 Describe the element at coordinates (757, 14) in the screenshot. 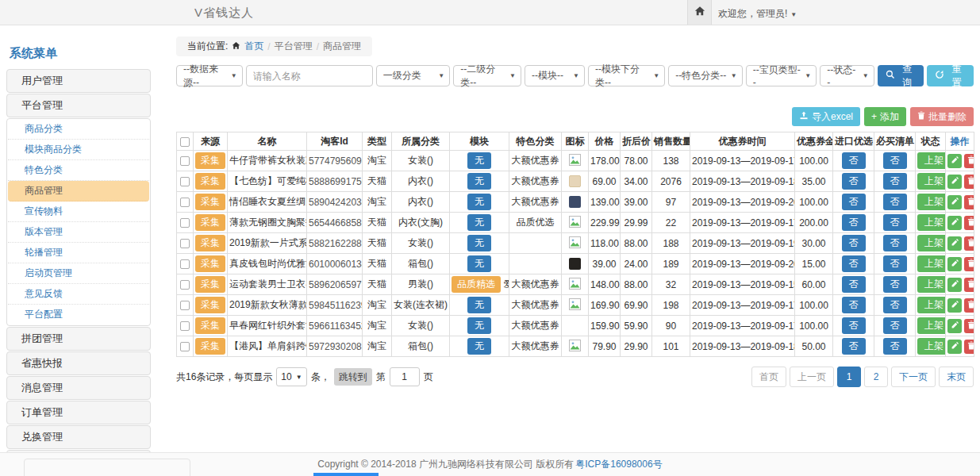

I see `user-menu: 欢迎您，管理员!▼` at that location.